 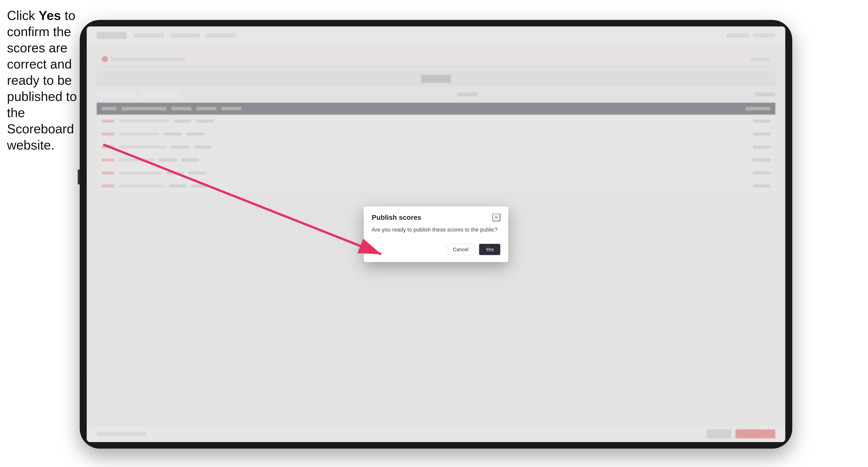 What do you see at coordinates (396, 218) in the screenshot?
I see `modal-title: Publish scores` at bounding box center [396, 218].